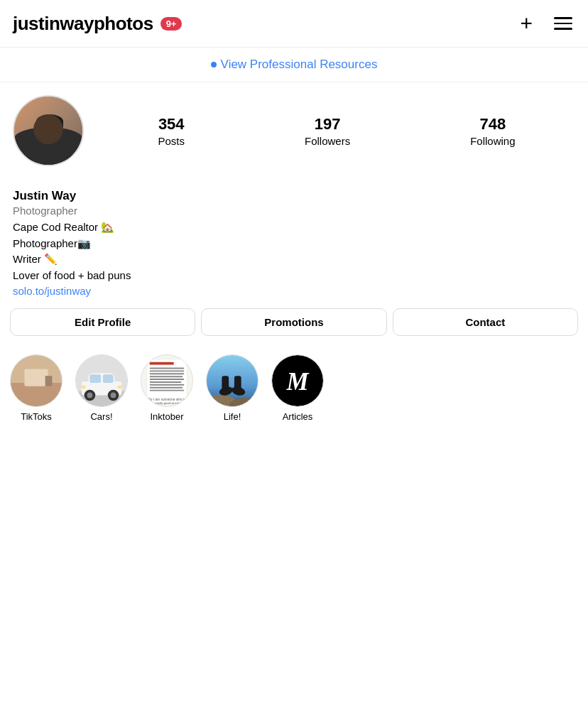 Image resolution: width=588 pixels, height=711 pixels. Describe the element at coordinates (167, 388) in the screenshot. I see `highlight-inktober: So I am someone who is not exactly good …` at that location.